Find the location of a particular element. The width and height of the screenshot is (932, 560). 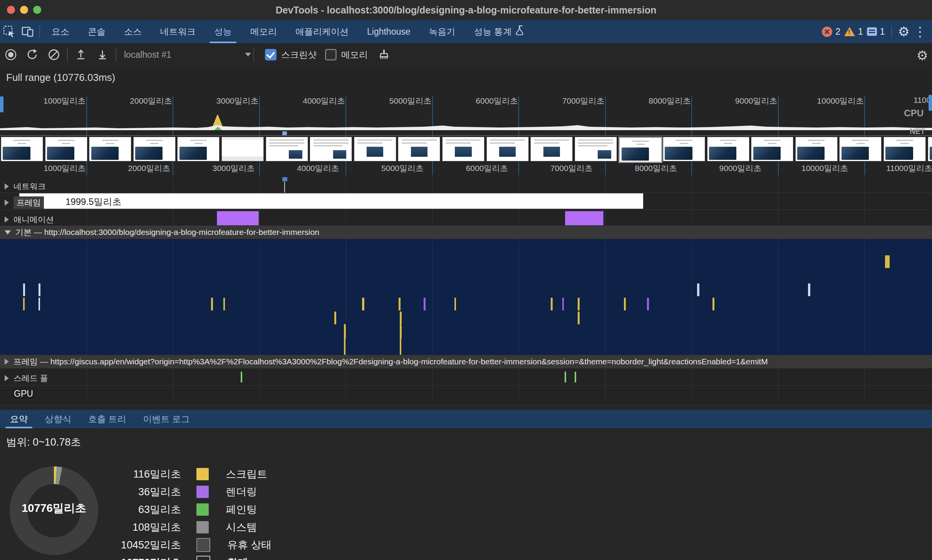

tab-콘솔: 콘솔 is located at coordinates (97, 32).